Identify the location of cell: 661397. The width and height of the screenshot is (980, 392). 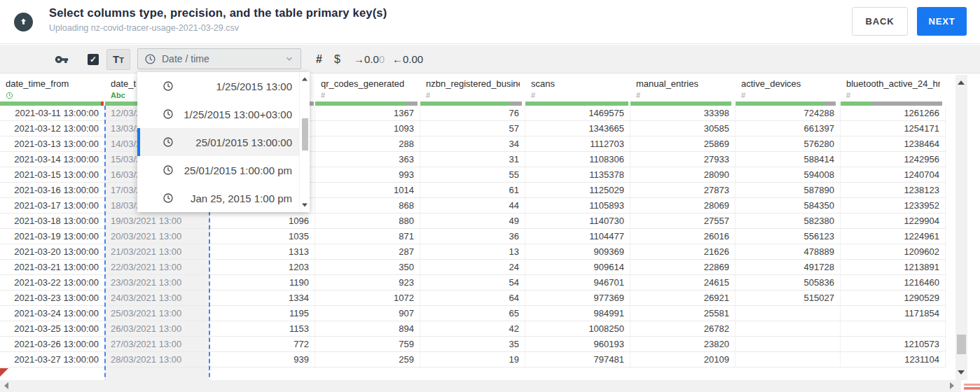
(788, 129).